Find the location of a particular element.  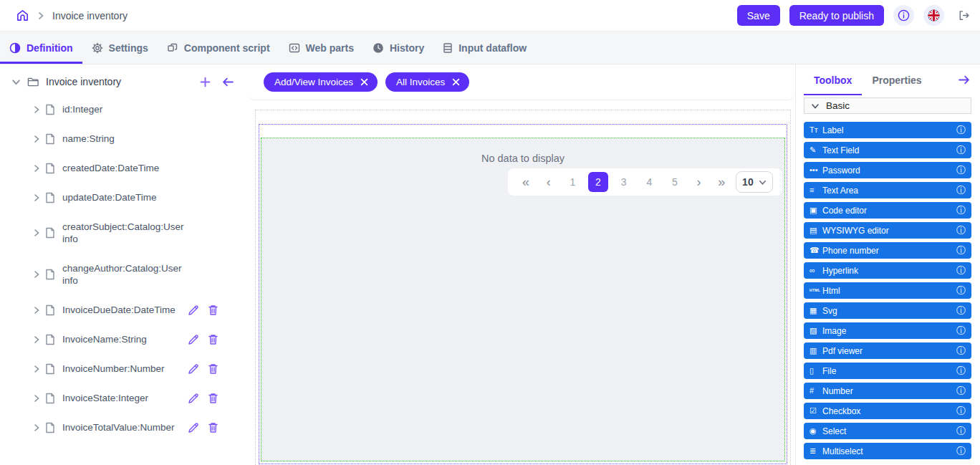

toolbox-item: ▣ Code editor ⓘ is located at coordinates (888, 211).